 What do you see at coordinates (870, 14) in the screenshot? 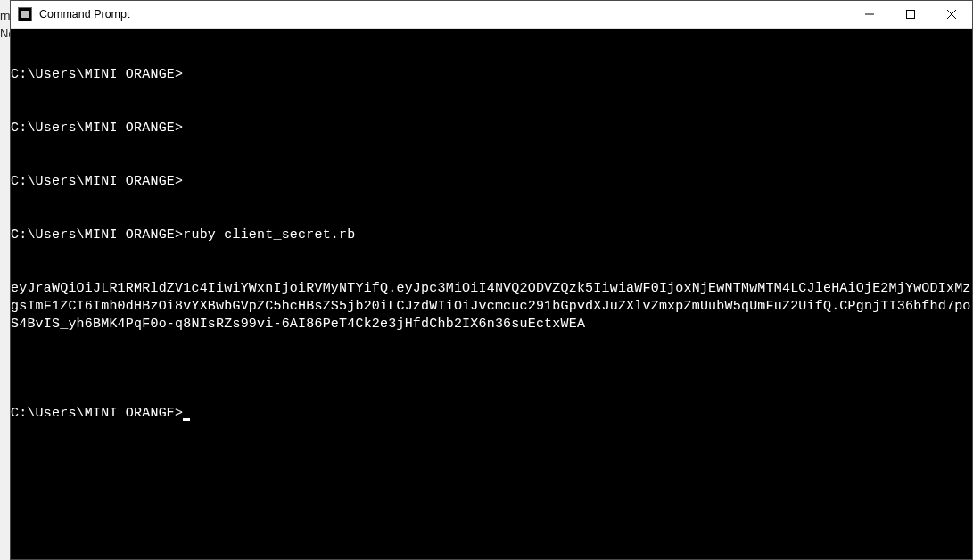
I see `minimize-button` at bounding box center [870, 14].